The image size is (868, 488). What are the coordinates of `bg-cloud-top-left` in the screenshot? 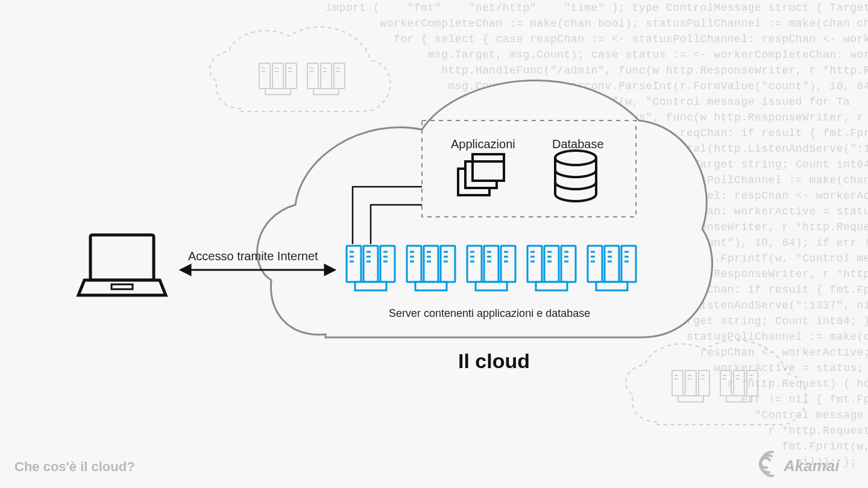 It's located at (300, 69).